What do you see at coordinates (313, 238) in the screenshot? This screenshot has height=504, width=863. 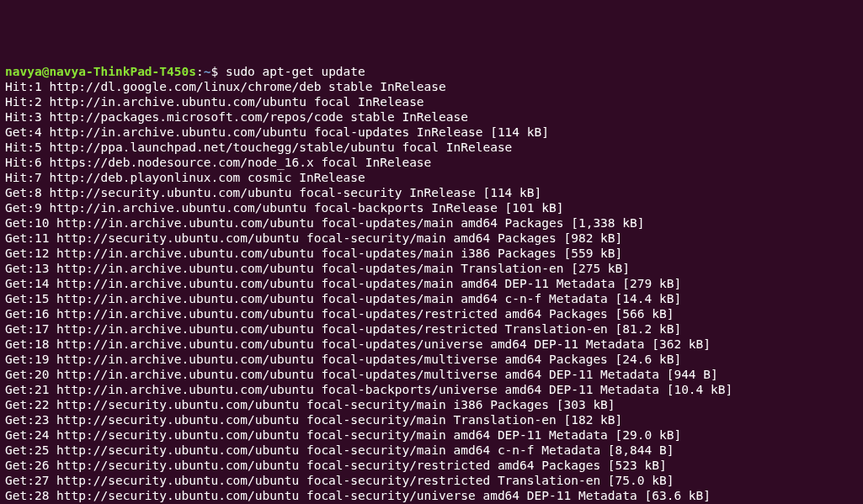 I see `output-line: Get:11 http://security.ubuntu.com/ubuntu…` at bounding box center [313, 238].